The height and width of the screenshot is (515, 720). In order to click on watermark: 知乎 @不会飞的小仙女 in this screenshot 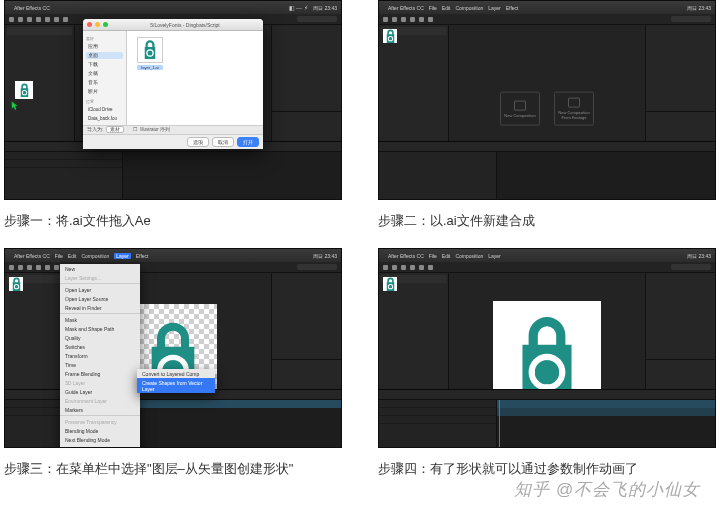, I will do `click(607, 490)`.